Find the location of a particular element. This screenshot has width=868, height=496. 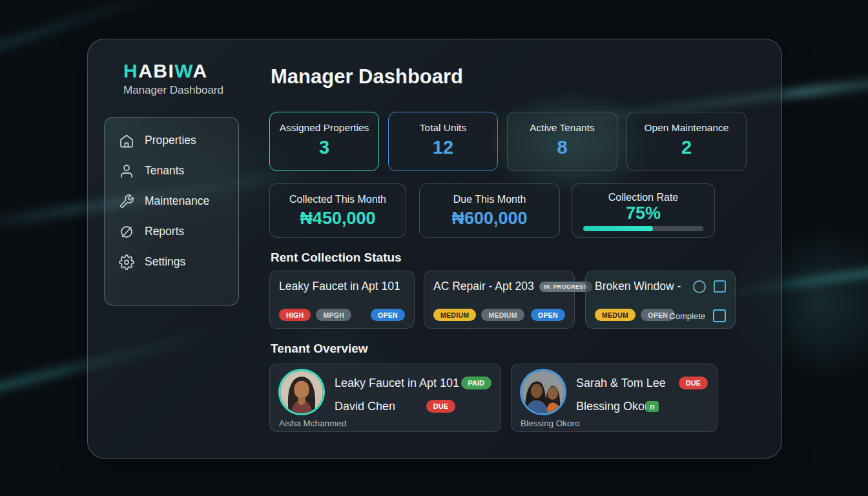

progress-tag: IN_PROGRESS is located at coordinates (566, 287).